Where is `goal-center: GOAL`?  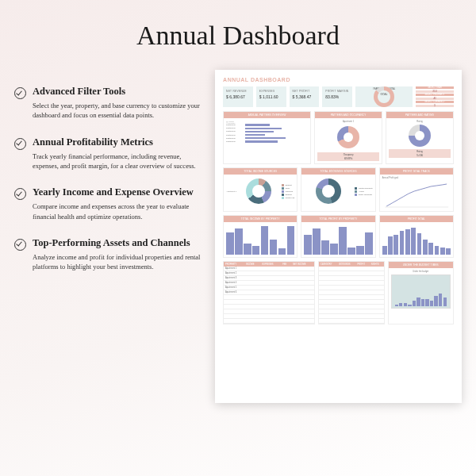
goal-center: GOAL is located at coordinates (384, 94).